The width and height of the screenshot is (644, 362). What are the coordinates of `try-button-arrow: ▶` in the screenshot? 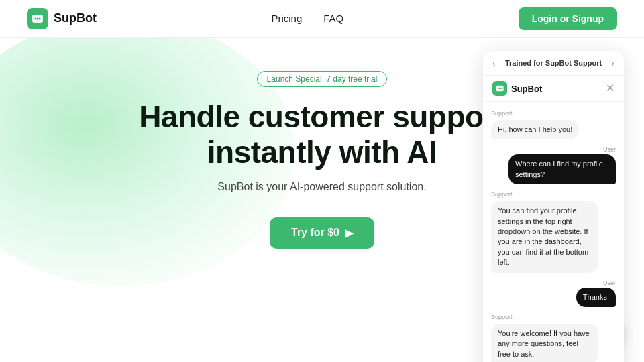 It's located at (349, 233).